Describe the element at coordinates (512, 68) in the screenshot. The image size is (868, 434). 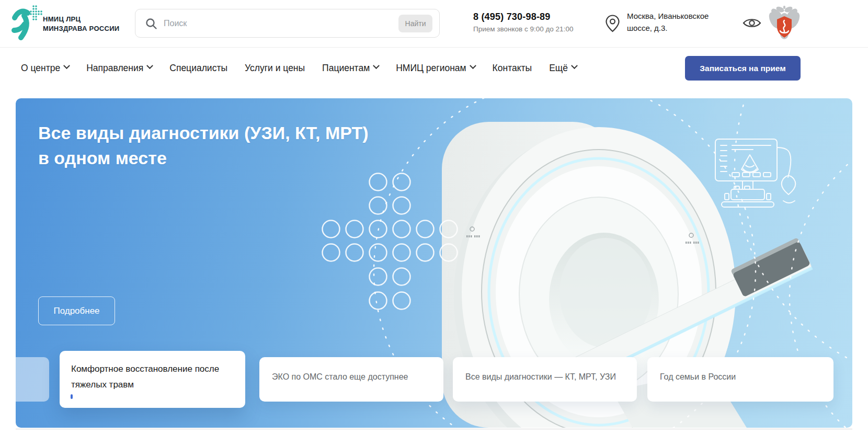
I see `nav-label: Контакты` at that location.